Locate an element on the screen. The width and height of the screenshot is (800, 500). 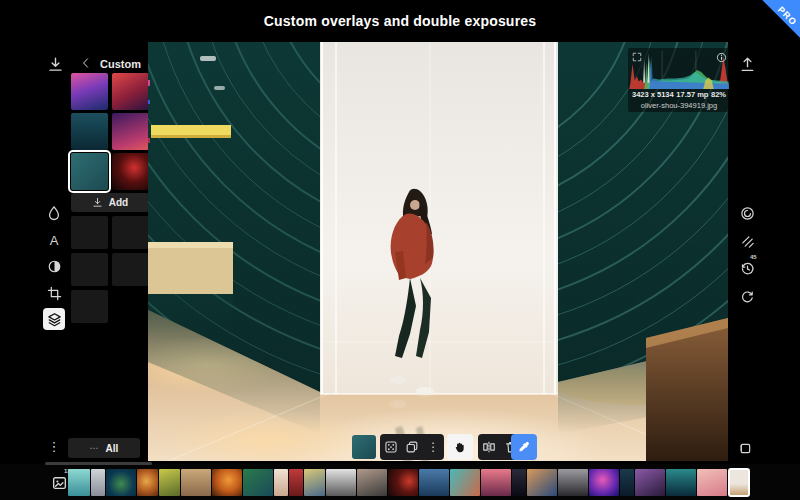
history-count-badge: 45 is located at coordinates (754, 257).